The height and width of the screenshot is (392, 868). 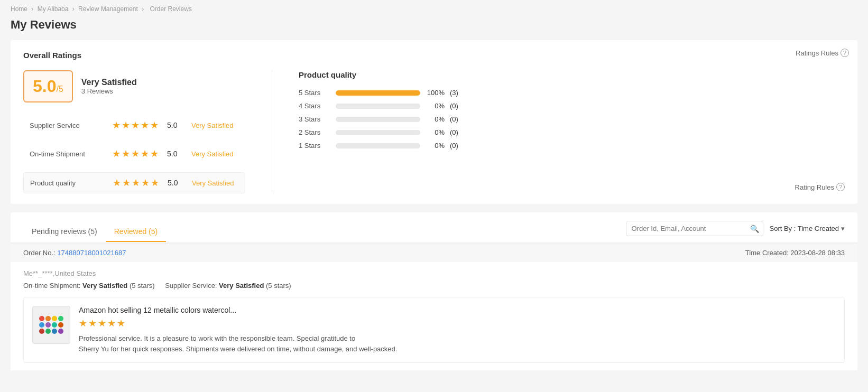 I want to click on rating-row-label: Product quality, so click(x=67, y=183).